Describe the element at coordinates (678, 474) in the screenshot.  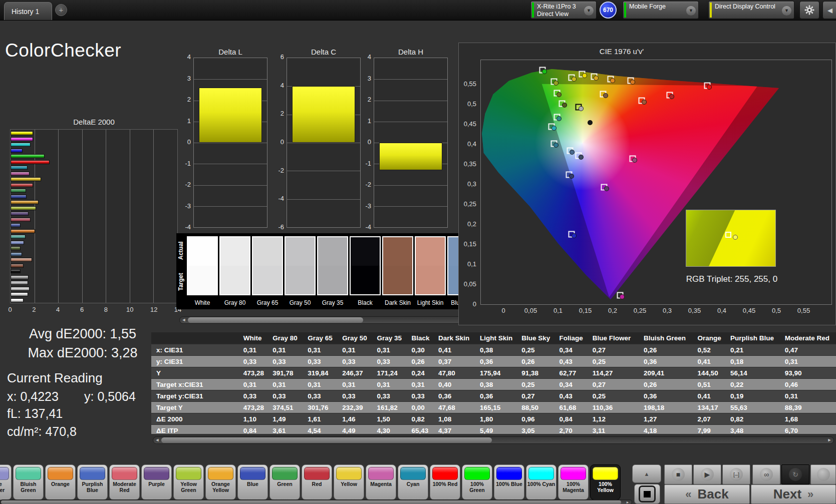
I see `stop-button: ■` at that location.